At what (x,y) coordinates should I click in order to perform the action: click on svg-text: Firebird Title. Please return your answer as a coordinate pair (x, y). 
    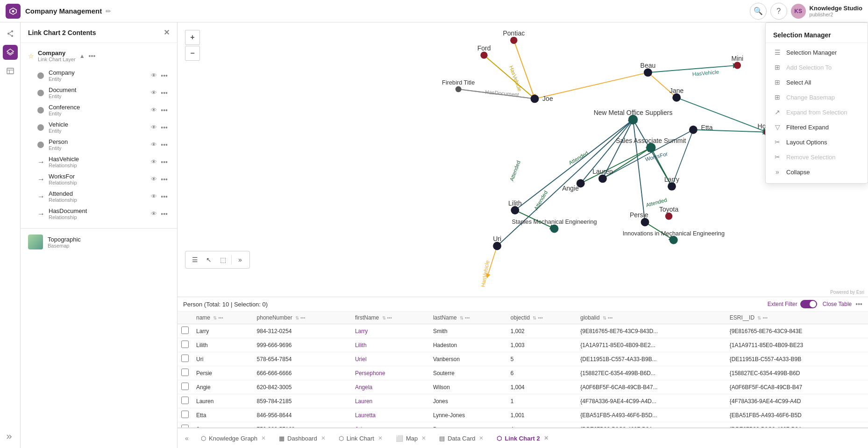
    Looking at the image, I should click on (458, 82).